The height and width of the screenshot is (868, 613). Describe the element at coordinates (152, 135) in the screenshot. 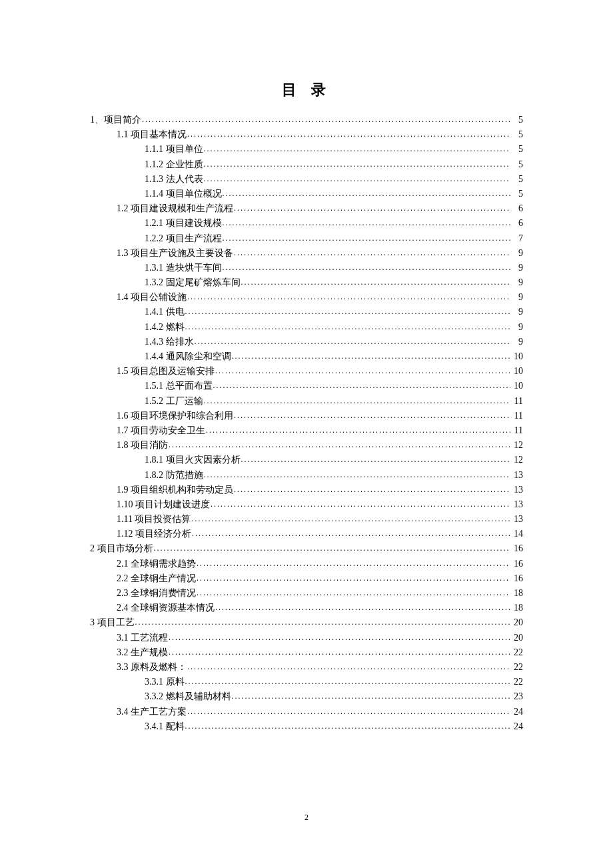

I see `toc-entry-label: 1.1 项目基本情况` at that location.